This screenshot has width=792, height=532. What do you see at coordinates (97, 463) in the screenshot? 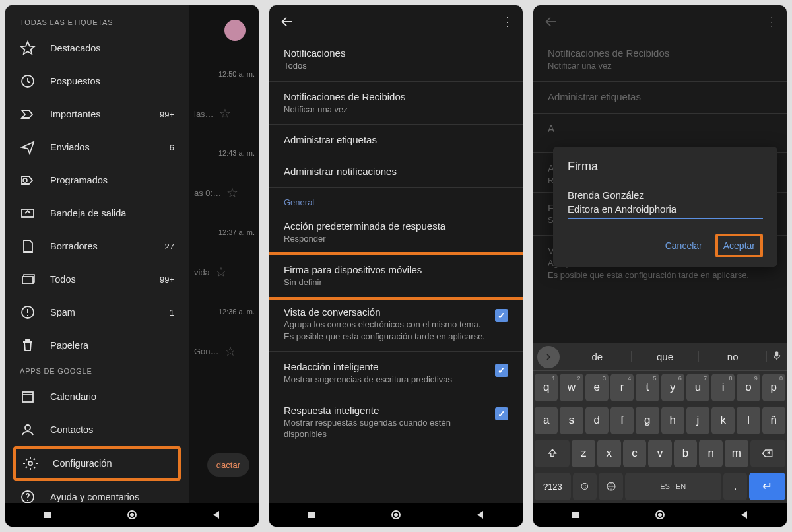
I see `drawer-item-configuracion: Configuración` at bounding box center [97, 463].